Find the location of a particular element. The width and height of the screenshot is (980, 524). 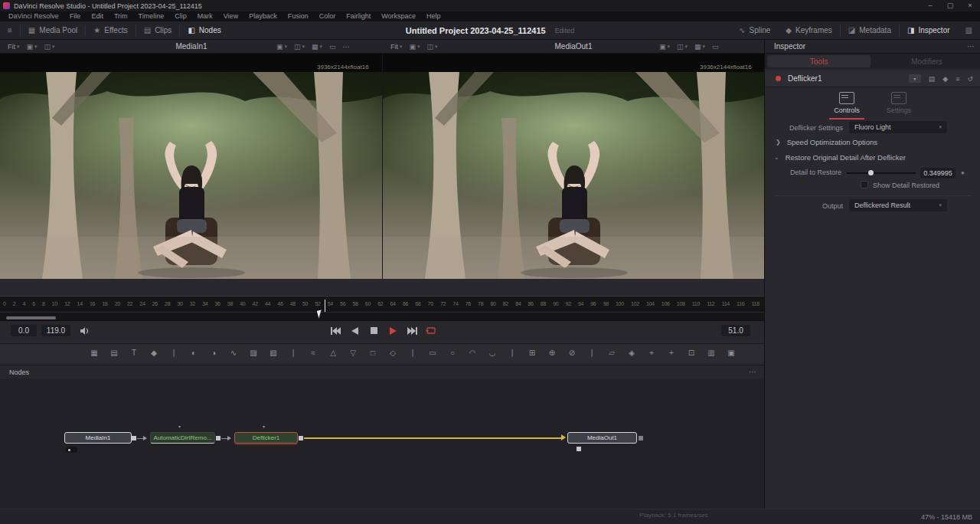

left-viewer-split-button: ◫▾ is located at coordinates (299, 47).